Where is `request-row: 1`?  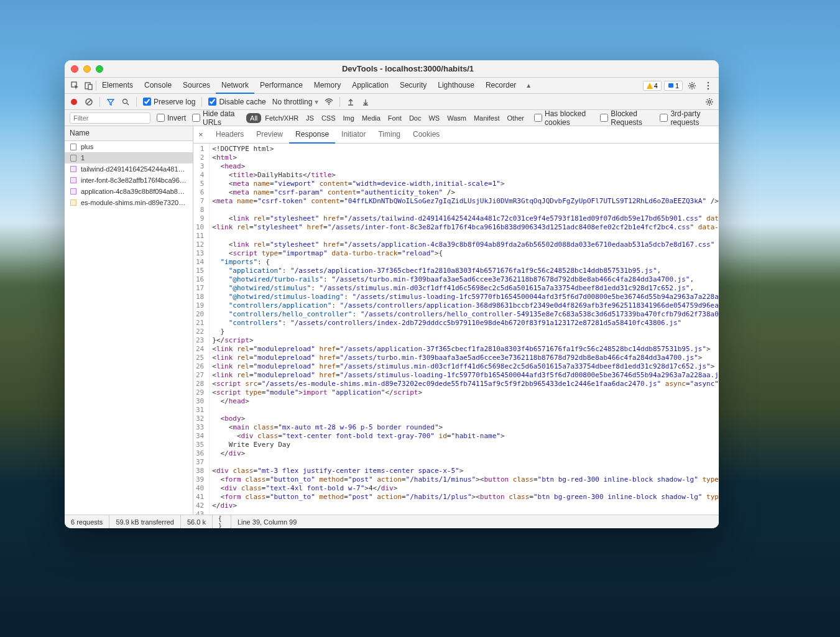 request-row: 1 is located at coordinates (129, 158).